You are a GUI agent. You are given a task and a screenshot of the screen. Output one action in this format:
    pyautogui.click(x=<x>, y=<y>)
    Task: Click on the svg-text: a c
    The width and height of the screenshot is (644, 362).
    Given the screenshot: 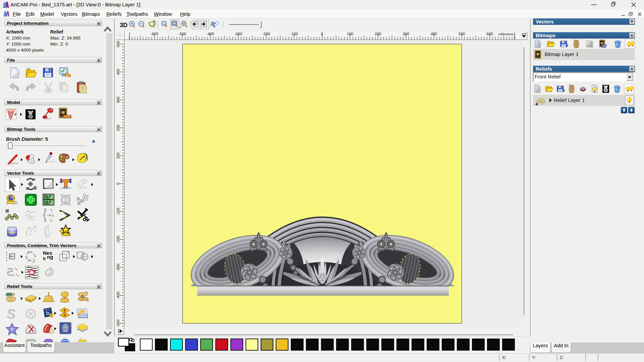 What is the action you would take?
    pyautogui.click(x=29, y=261)
    